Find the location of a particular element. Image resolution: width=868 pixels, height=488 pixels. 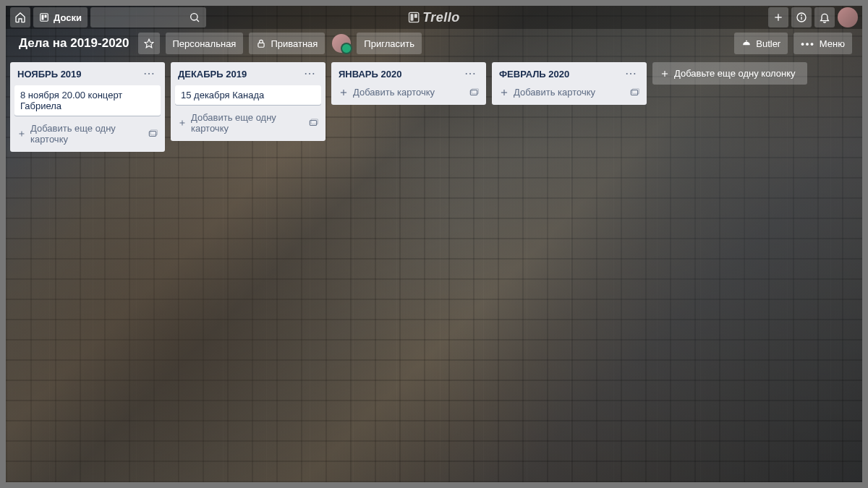

privacy-button: Приватная is located at coordinates (286, 43).